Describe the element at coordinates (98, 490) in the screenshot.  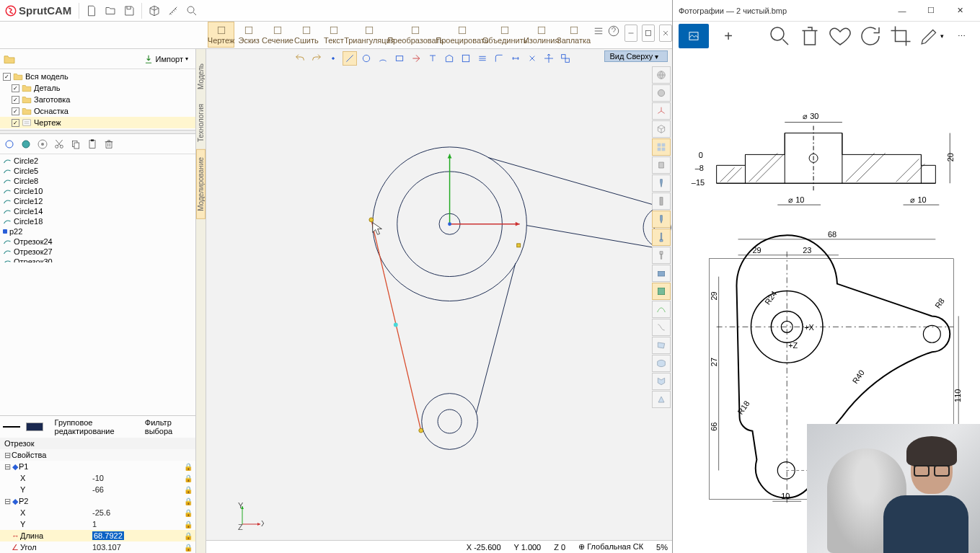
I see `prop-row: Y-66🔒` at that location.